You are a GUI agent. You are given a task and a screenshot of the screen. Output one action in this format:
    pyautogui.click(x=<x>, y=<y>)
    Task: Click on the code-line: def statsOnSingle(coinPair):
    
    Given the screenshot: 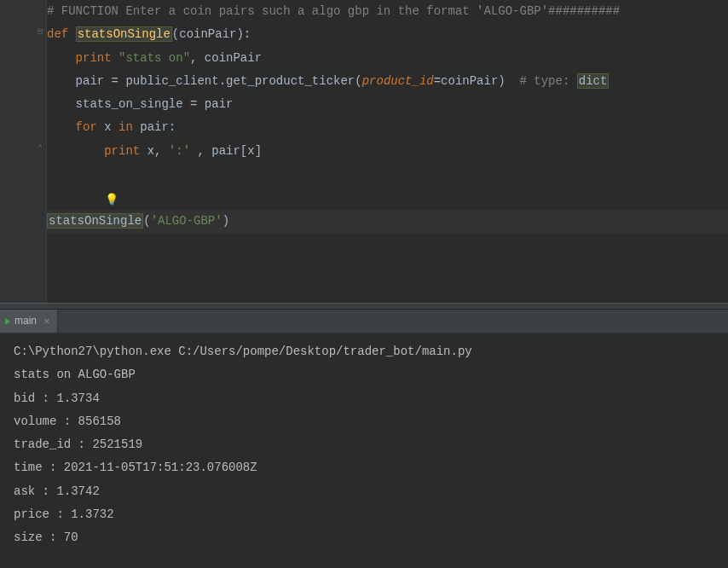 What is the action you would take?
    pyautogui.click(x=387, y=34)
    